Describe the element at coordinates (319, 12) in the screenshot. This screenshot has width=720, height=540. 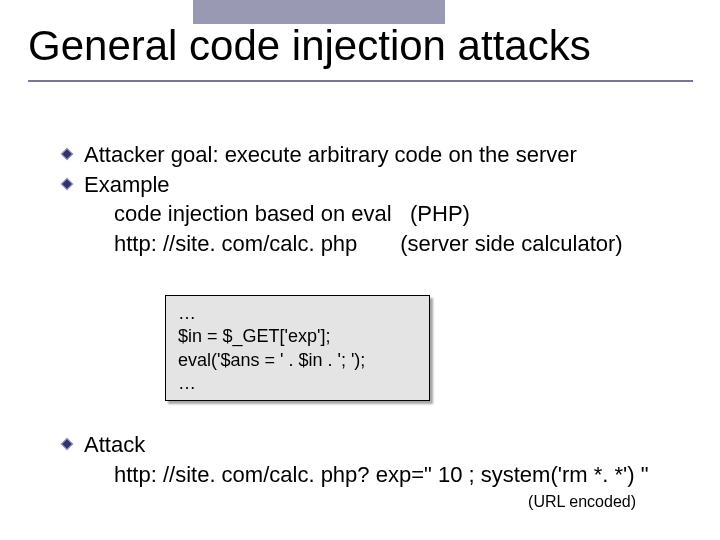
I see `header-accent-bar` at that location.